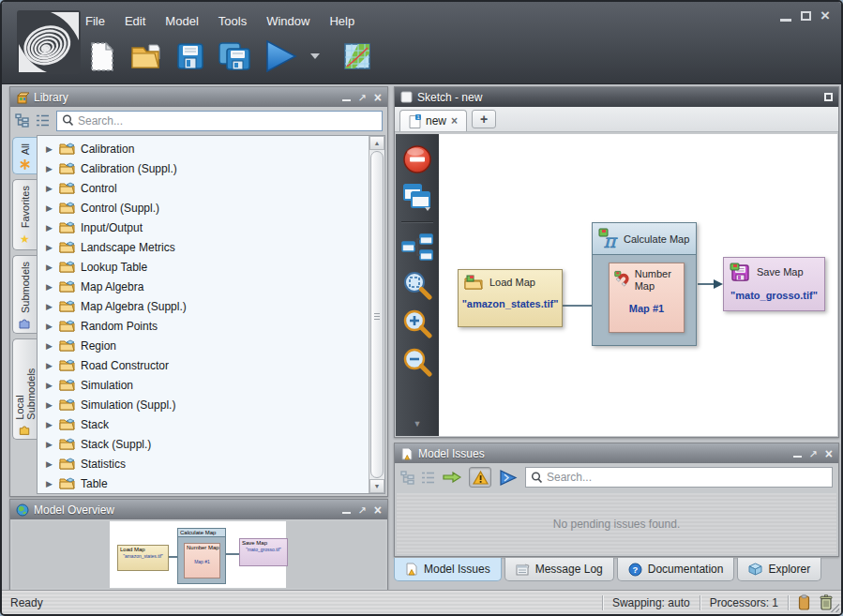 The width and height of the screenshot is (843, 616). What do you see at coordinates (417, 159) in the screenshot?
I see `remove-functor-button` at bounding box center [417, 159].